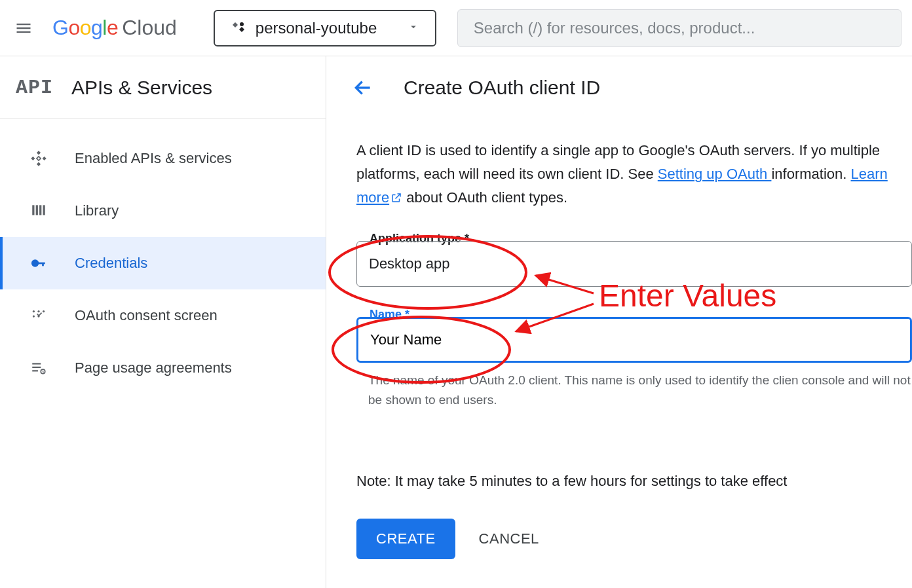 Image resolution: width=912 pixels, height=588 pixels. What do you see at coordinates (679, 28) in the screenshot?
I see `search-box` at bounding box center [679, 28].